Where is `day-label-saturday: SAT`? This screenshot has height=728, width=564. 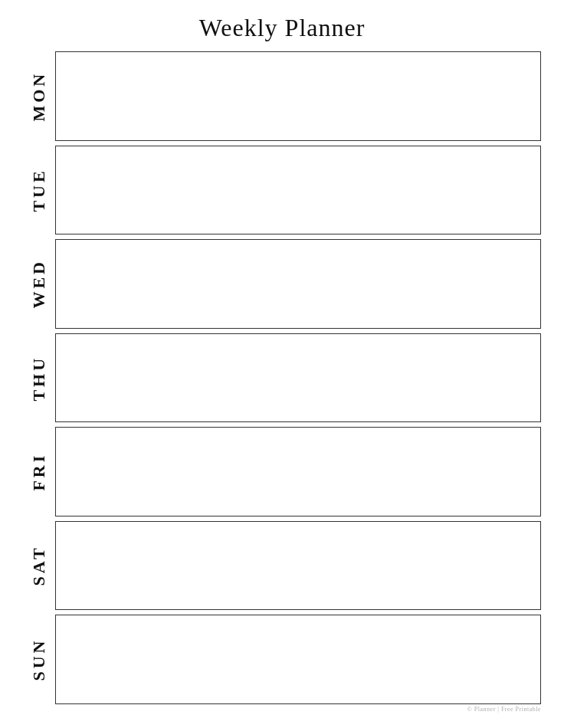
day-label-saturday: SAT is located at coordinates (39, 566).